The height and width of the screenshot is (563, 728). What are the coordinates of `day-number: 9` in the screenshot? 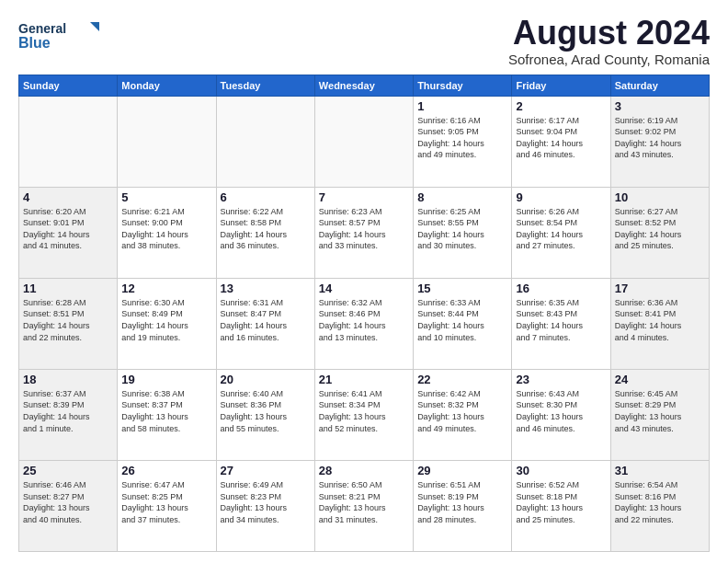 It's located at (561, 197).